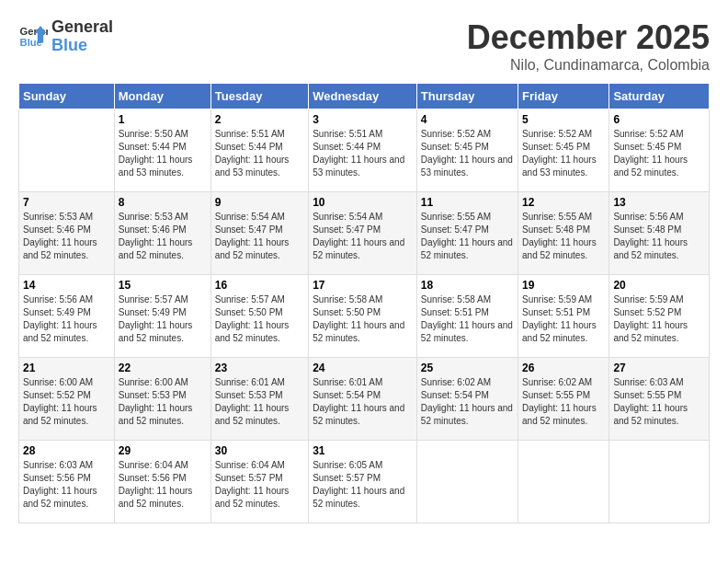  Describe the element at coordinates (362, 368) in the screenshot. I see `day-number: 24` at that location.